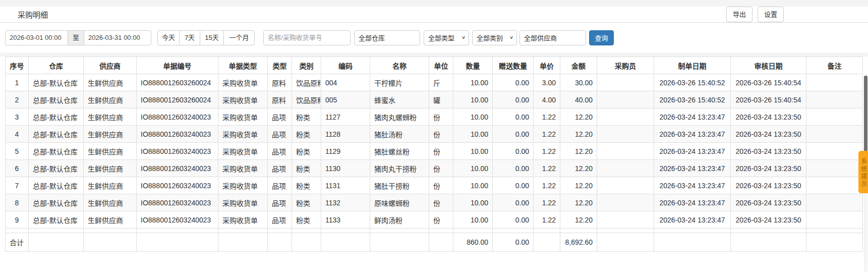 The height and width of the screenshot is (277, 868). What do you see at coordinates (601, 38) in the screenshot?
I see `query-button: 查询` at bounding box center [601, 38].